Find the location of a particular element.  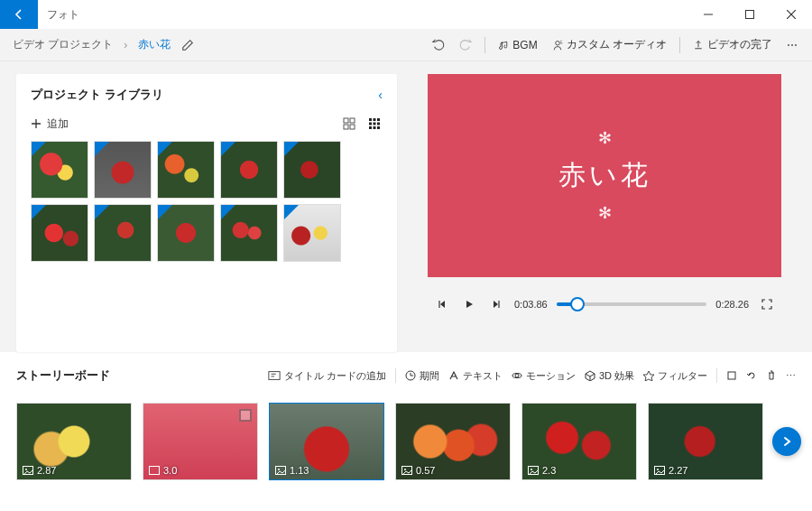

add-media-button: 追加 is located at coordinates (50, 125).